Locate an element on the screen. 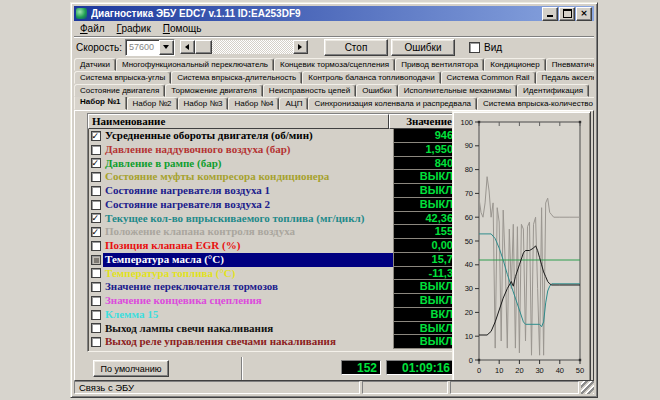  tab-2-1: Система впрыска-углы is located at coordinates (122, 78).